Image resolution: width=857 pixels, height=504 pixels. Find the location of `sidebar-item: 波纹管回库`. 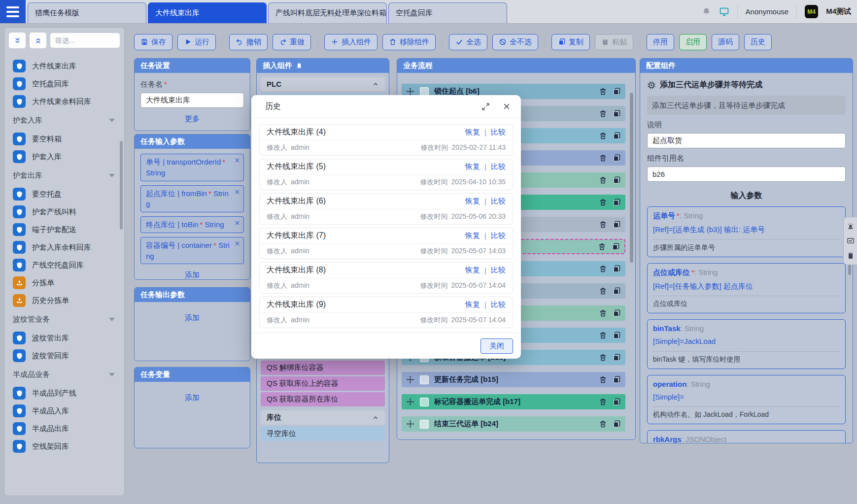

sidebar-item: 波纹管回库 is located at coordinates (64, 356).